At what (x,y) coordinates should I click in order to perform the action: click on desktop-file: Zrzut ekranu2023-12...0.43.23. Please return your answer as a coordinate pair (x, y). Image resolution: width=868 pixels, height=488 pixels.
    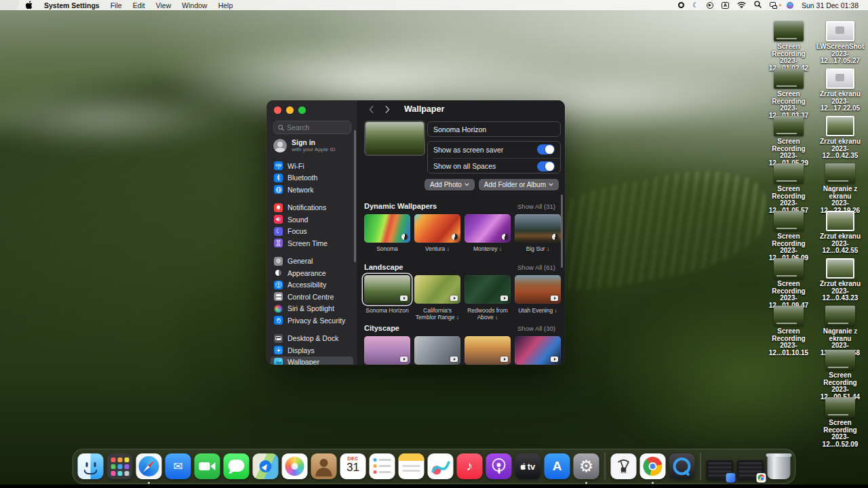
    Looking at the image, I should click on (840, 279).